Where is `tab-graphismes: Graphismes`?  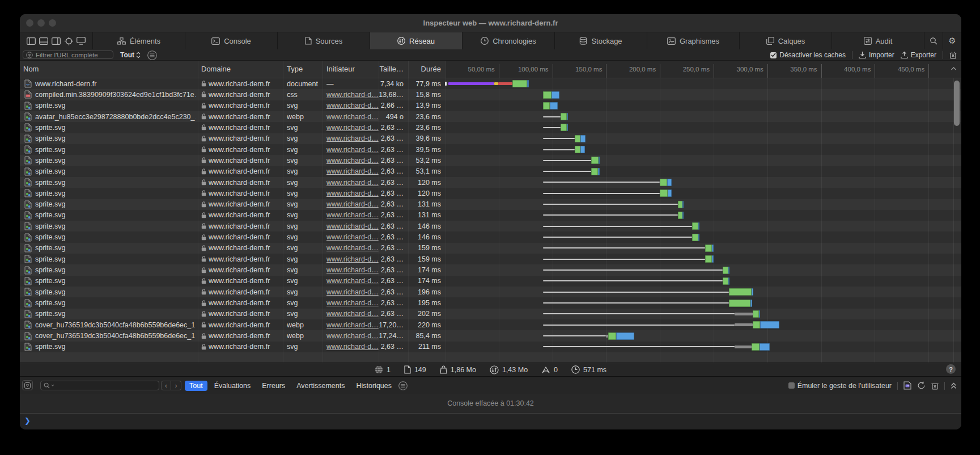 tab-graphismes: Graphismes is located at coordinates (693, 41).